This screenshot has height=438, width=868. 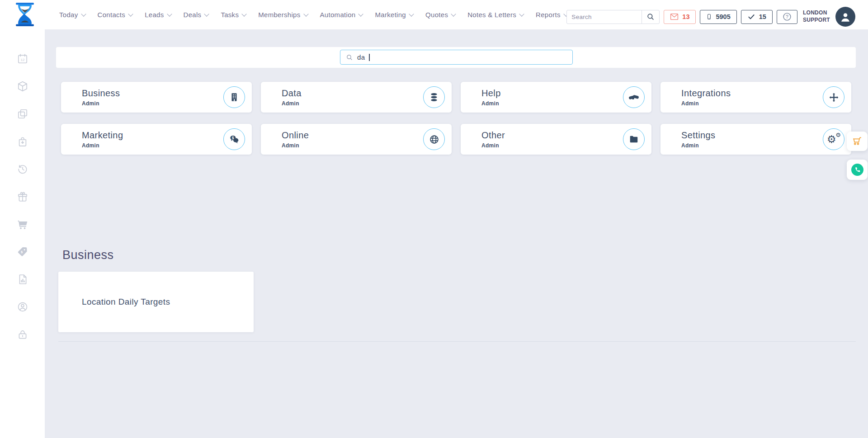 What do you see at coordinates (356, 97) in the screenshot?
I see `category-card-data: Data Admin` at bounding box center [356, 97].